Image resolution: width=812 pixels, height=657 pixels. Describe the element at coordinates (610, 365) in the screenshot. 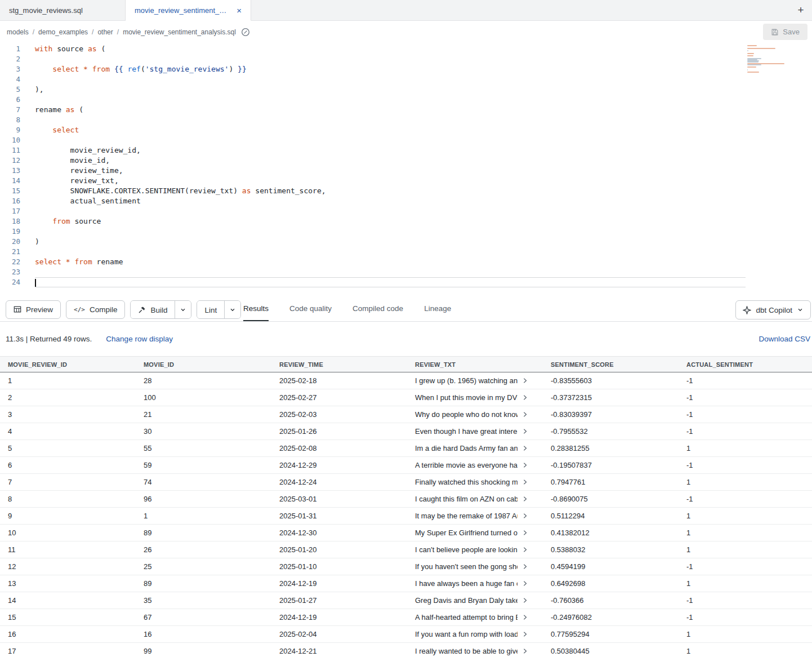

I see `column-header: SENTIMENT_SCORE` at that location.